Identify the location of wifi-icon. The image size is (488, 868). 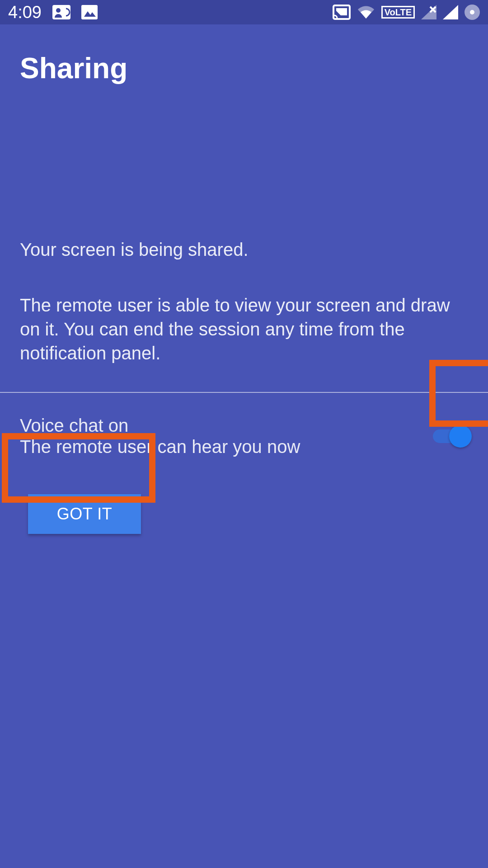
(366, 12).